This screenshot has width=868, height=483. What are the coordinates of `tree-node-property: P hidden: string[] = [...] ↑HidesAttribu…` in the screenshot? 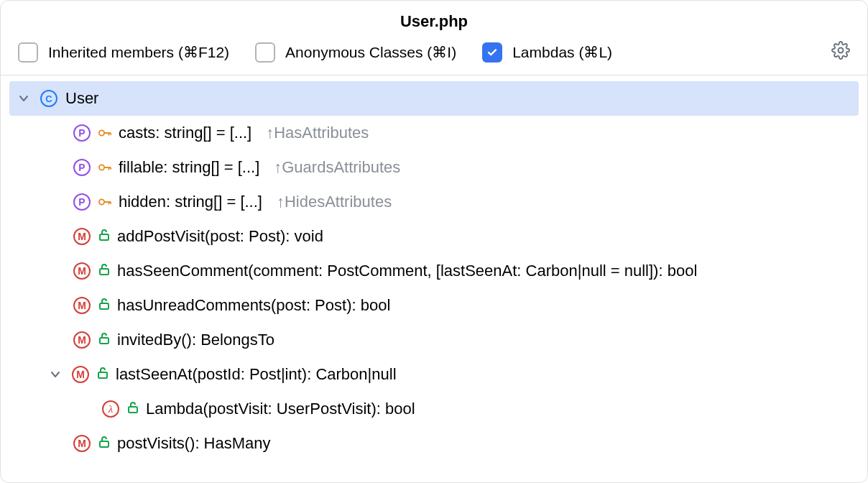 It's located at (434, 202).